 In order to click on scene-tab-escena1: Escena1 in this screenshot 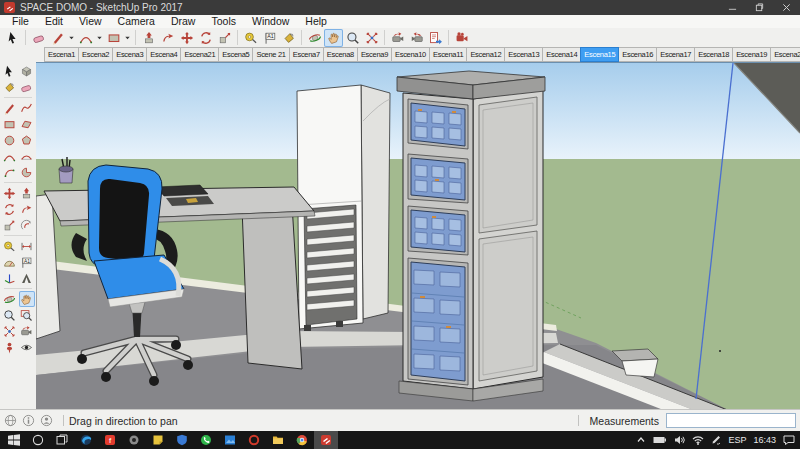, I will do `click(62, 54)`.